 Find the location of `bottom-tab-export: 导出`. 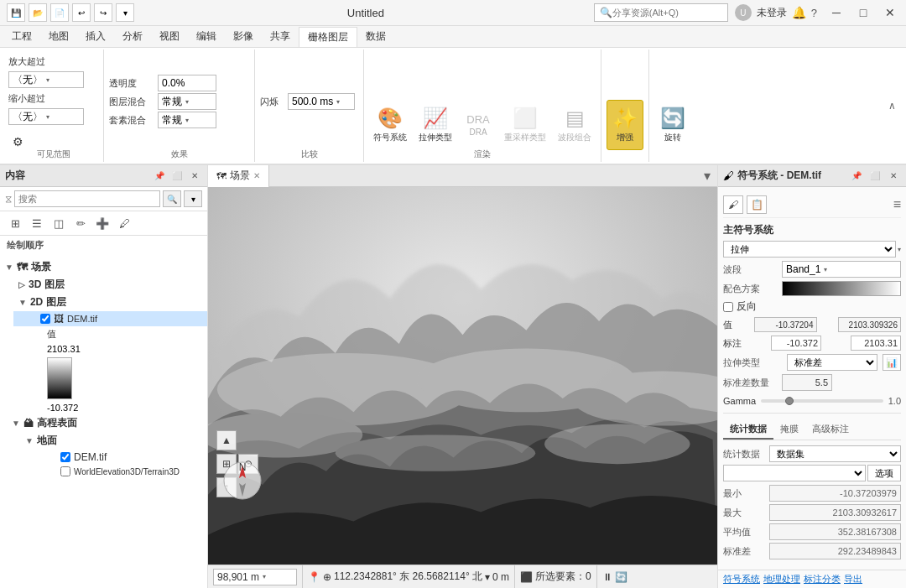

bottom-tab-export: 导出 is located at coordinates (853, 579).